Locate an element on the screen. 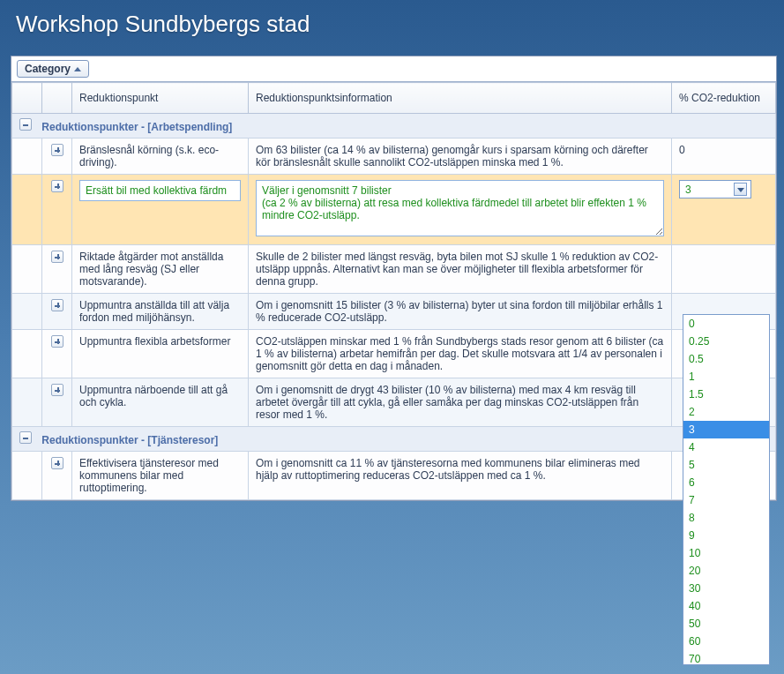 The height and width of the screenshot is (674, 784). group-title: Reduktionspunkter - [Arbetspendling] is located at coordinates (136, 127).